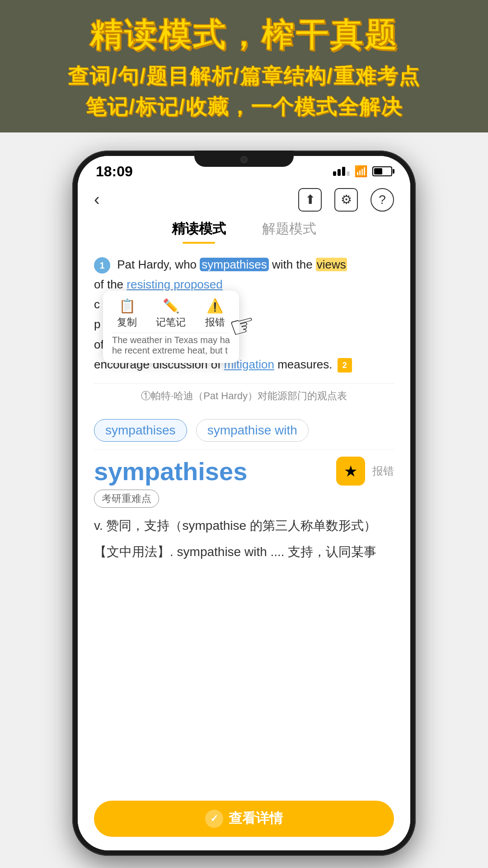 This screenshot has width=488, height=868. I want to click on share-icon: ⬆, so click(310, 200).